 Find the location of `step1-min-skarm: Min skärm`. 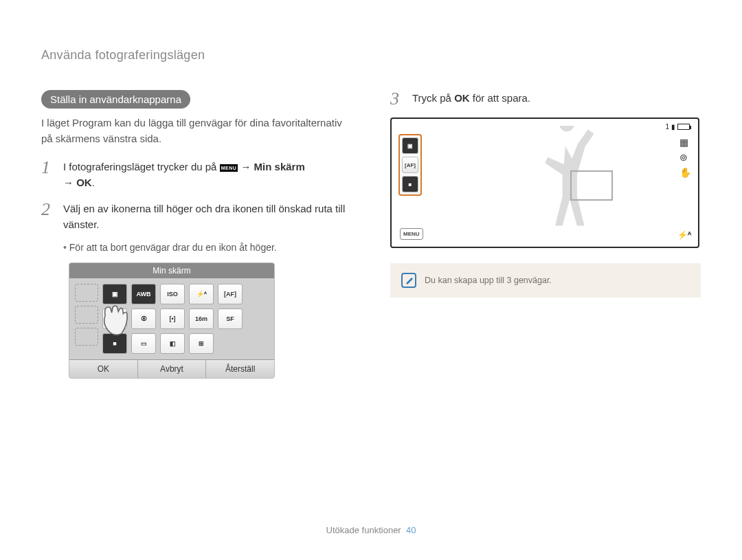

step1-min-skarm: Min skärm is located at coordinates (280, 166).